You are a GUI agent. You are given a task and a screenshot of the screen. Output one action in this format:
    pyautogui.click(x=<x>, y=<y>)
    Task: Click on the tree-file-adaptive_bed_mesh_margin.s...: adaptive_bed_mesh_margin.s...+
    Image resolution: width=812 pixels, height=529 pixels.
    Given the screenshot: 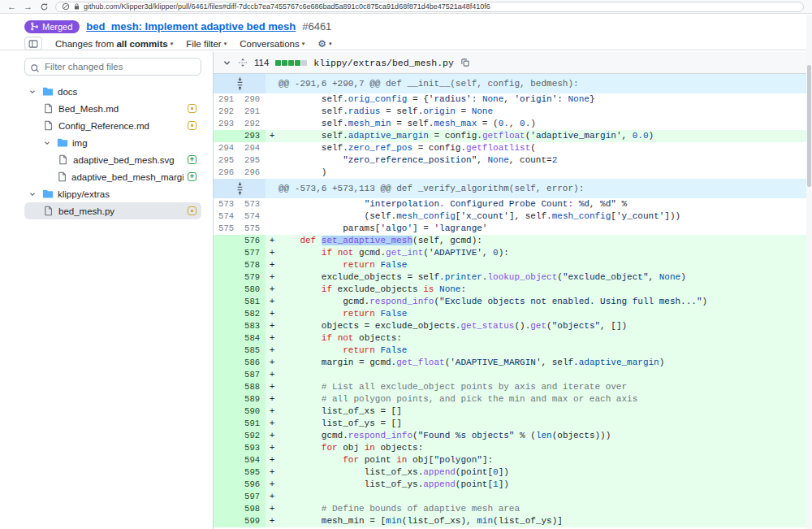 What is the action you would take?
    pyautogui.click(x=113, y=177)
    